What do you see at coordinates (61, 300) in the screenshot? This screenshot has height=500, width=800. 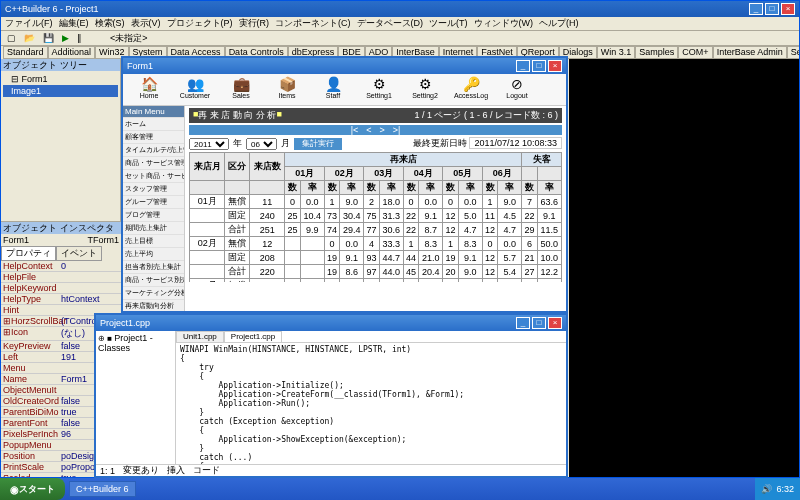 I see `property-row: HelpTypehtContext` at bounding box center [61, 300].